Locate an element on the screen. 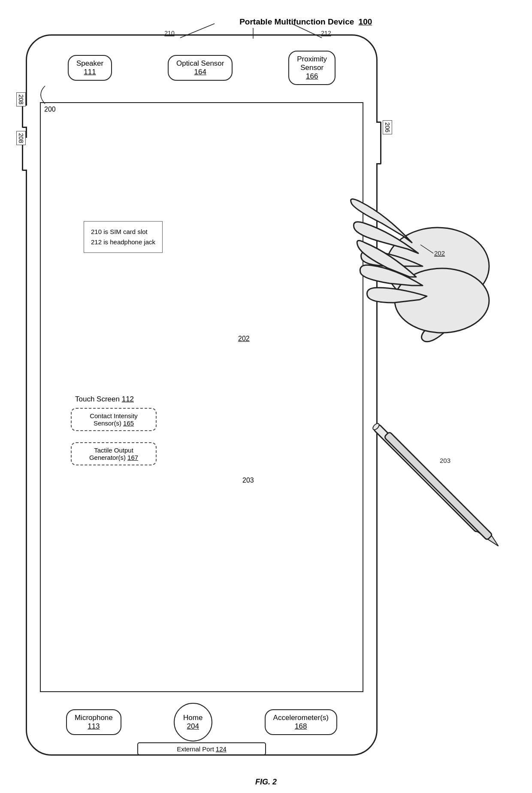 This screenshot has height=793, width=532. microphone-label: Microphone is located at coordinates (94, 718).